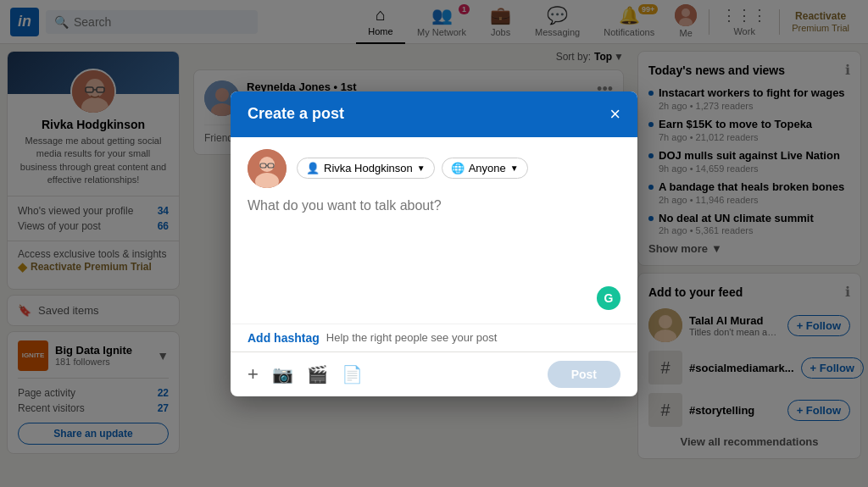 The height and width of the screenshot is (487, 868). Describe the element at coordinates (283, 374) in the screenshot. I see `photo-icon: 📷` at that location.